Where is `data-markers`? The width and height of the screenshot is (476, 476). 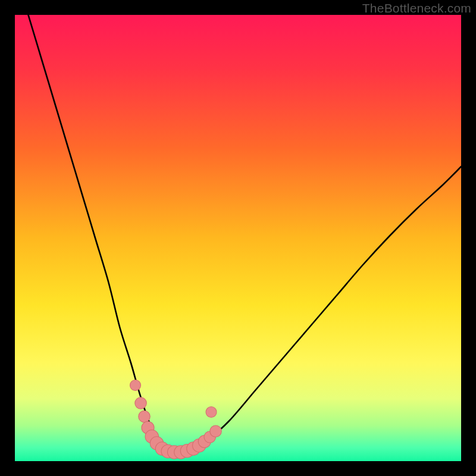 data-markers is located at coordinates (176, 420).